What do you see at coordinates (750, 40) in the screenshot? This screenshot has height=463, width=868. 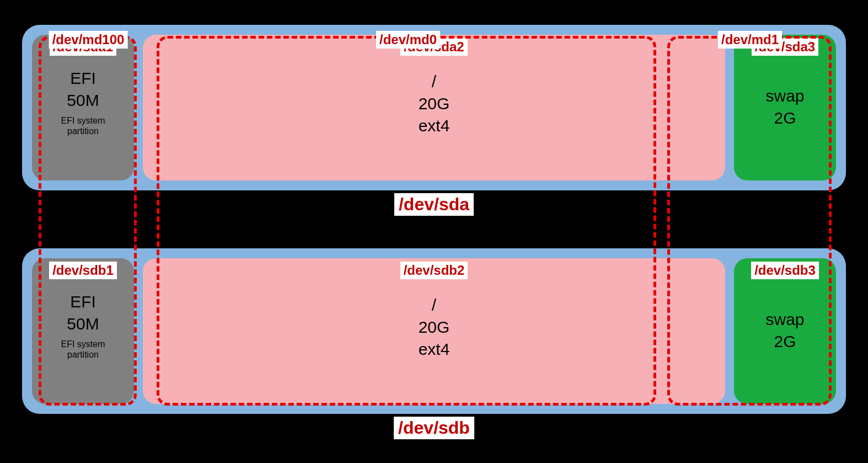 I see `raid-md1-label: /dev/md1` at bounding box center [750, 40].